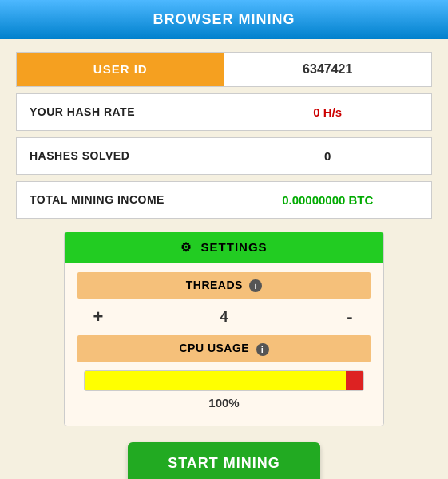 This screenshot has width=448, height=479. I want to click on cpu-usage-label: CPU USAGE, so click(214, 348).